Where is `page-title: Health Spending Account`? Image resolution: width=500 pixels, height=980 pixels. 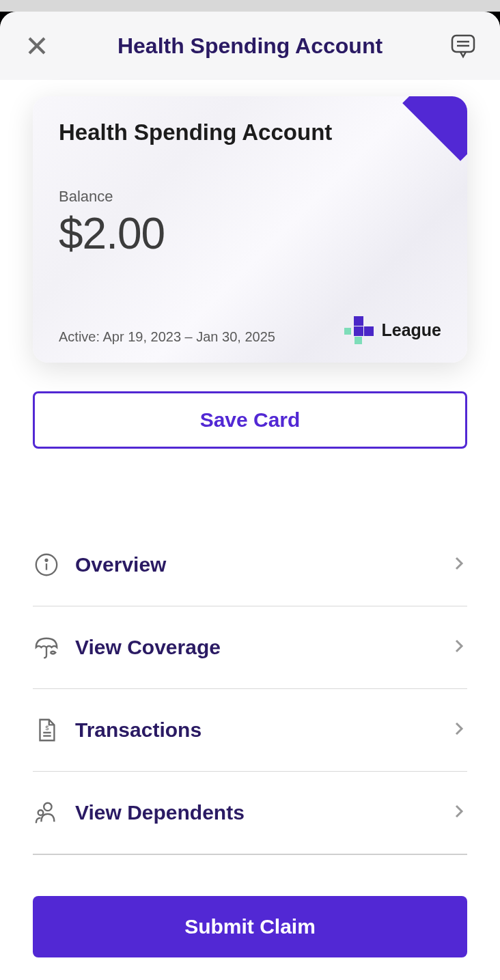 page-title: Health Spending Account is located at coordinates (250, 46).